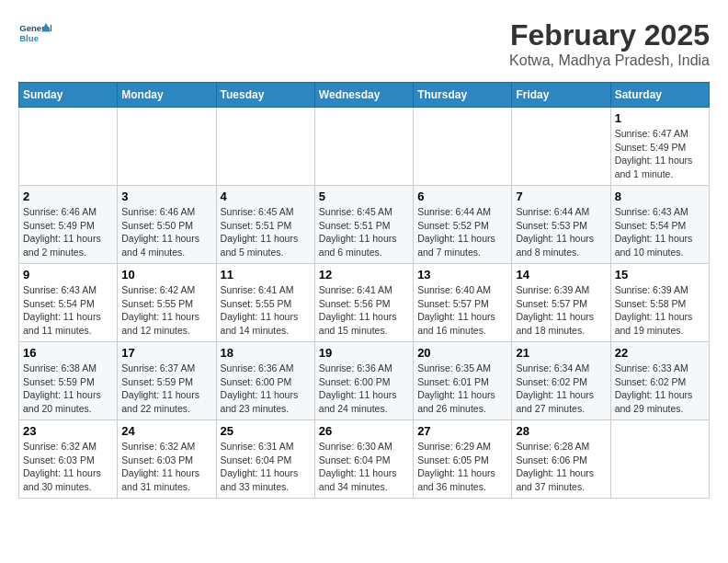  What do you see at coordinates (561, 431) in the screenshot?
I see `day-number: 28` at bounding box center [561, 431].